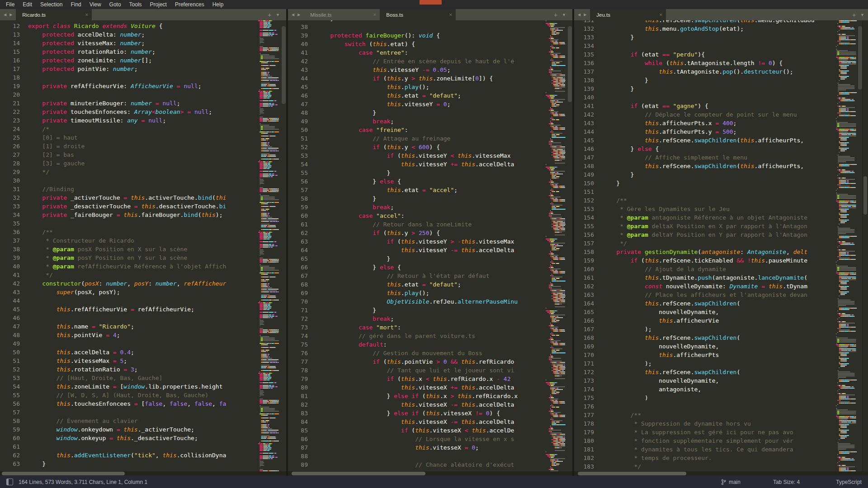 The height and width of the screenshot is (488, 868). I want to click on code-line: 74 // géré dans le parent voiture.ts, so click(416, 336).